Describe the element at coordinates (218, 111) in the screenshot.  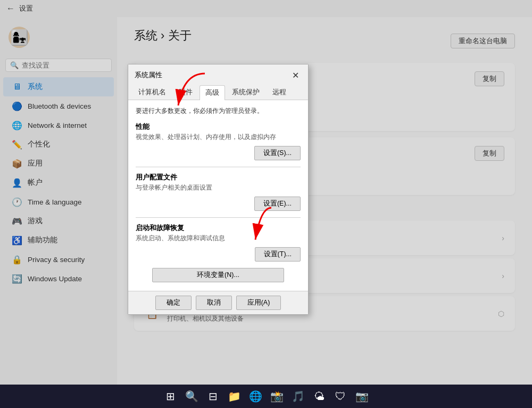
I see `dialog-note: 要进行大多数更改，你必须作为管理员登录。` at that location.